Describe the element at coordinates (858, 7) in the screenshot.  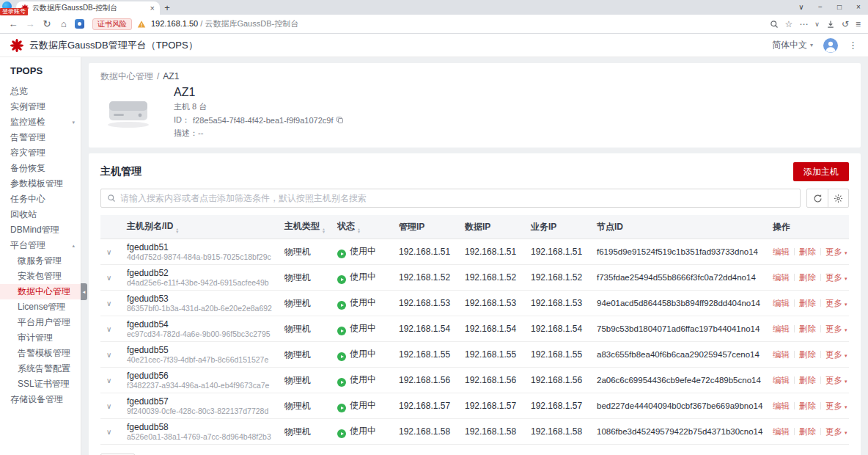
I see `close-icon: ×` at that location.